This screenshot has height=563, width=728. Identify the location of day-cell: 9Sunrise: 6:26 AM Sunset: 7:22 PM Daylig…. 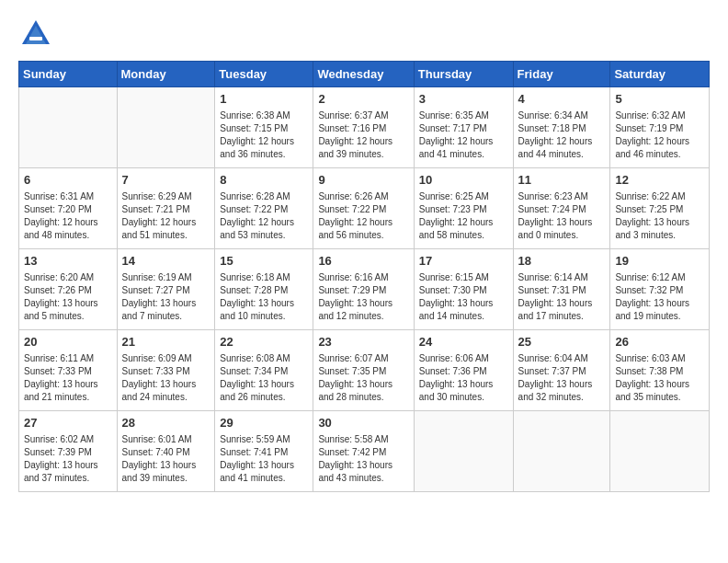
(364, 209).